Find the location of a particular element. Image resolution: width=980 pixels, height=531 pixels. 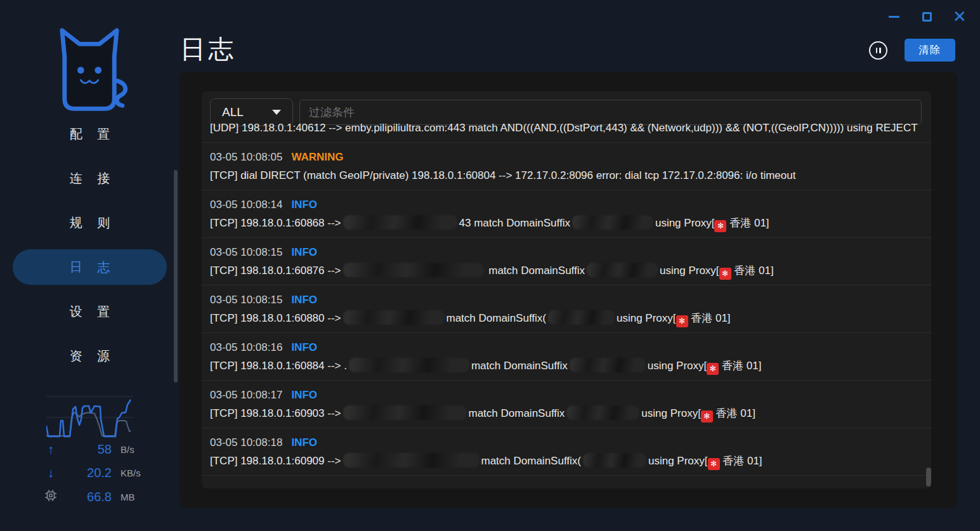

maximize-button is located at coordinates (927, 16).